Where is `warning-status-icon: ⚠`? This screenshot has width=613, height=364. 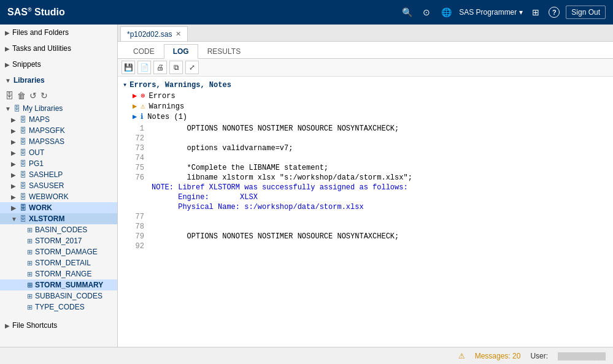
warning-status-icon: ⚠ is located at coordinates (461, 356).